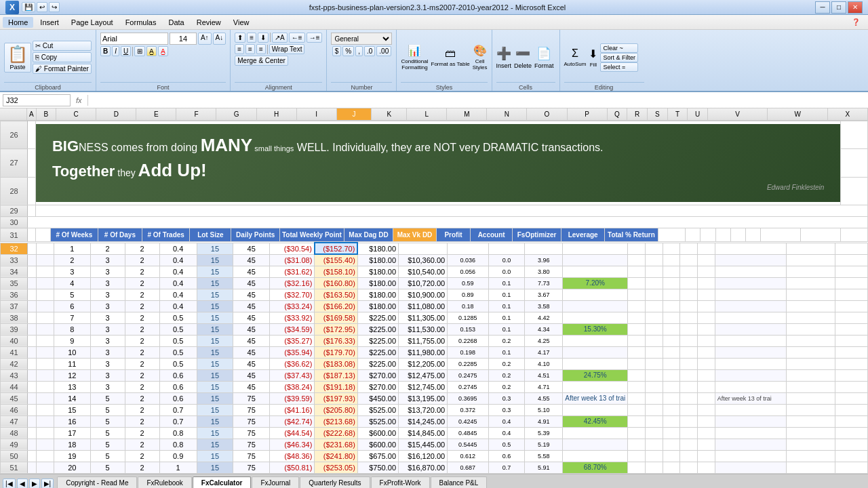 This screenshot has height=488, width=868. What do you see at coordinates (738, 114) in the screenshot?
I see `col-header-v: V` at bounding box center [738, 114].